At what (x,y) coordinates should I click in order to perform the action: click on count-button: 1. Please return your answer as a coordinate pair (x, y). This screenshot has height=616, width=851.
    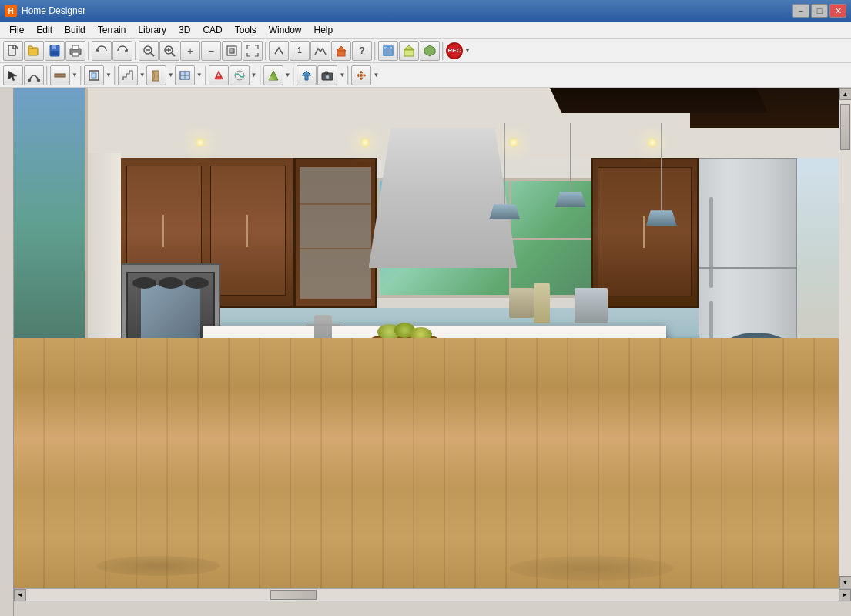
    Looking at the image, I should click on (300, 51).